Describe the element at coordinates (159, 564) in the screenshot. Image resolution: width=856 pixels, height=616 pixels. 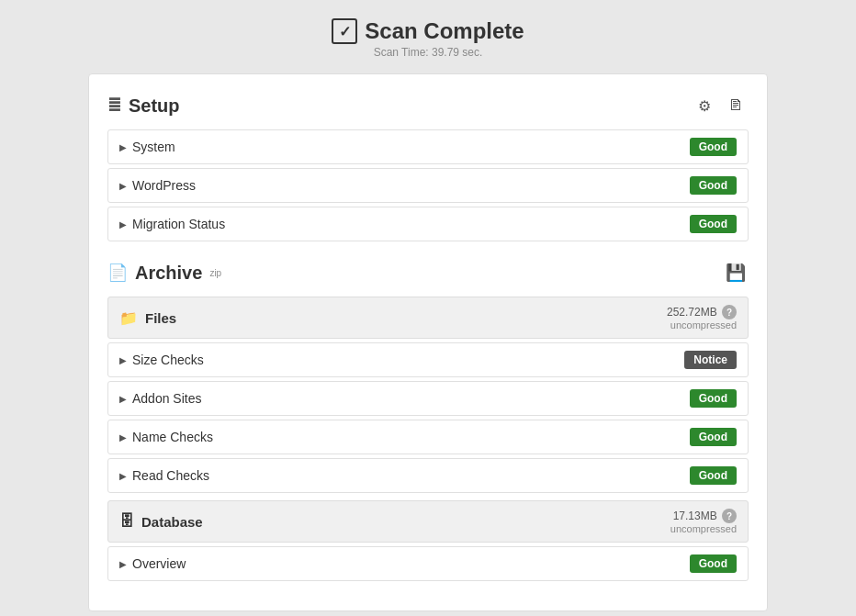
I see `row-label: Overview` at that location.